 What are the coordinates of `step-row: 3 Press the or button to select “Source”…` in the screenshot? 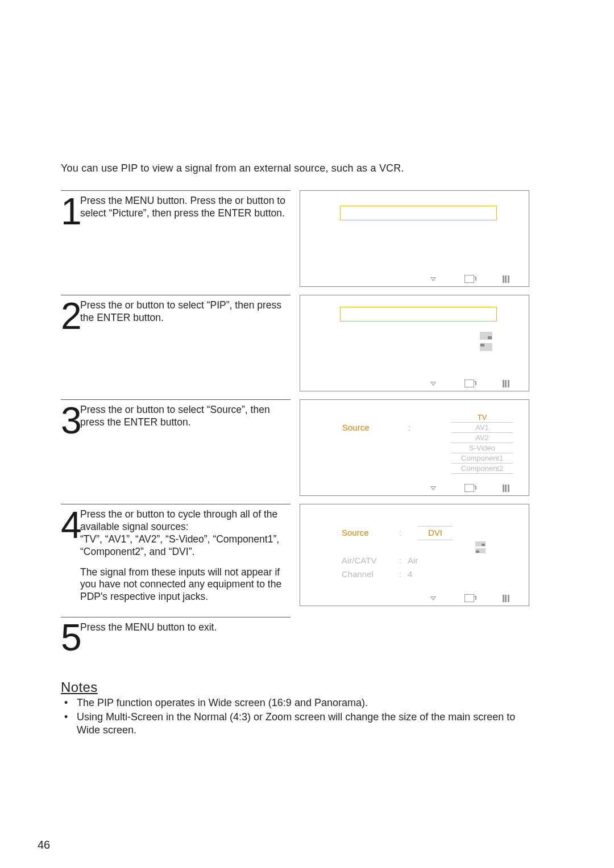 It's located at (295, 448).